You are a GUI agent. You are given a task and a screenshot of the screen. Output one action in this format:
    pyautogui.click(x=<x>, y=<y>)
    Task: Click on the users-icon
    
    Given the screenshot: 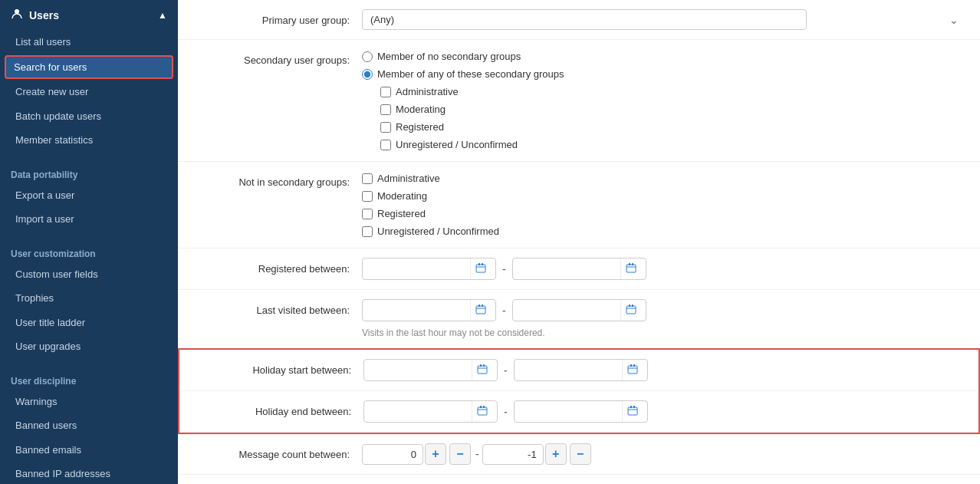 What is the action you would take?
    pyautogui.click(x=17, y=15)
    